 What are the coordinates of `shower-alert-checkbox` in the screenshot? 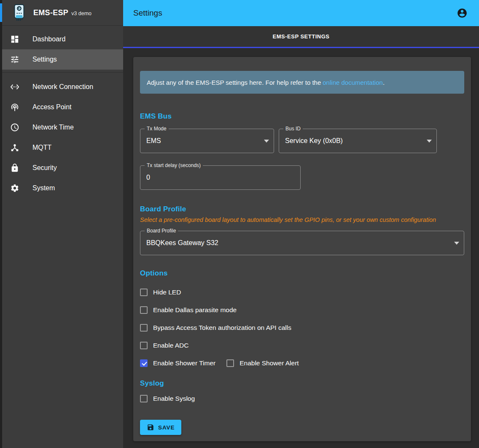 It's located at (230, 363).